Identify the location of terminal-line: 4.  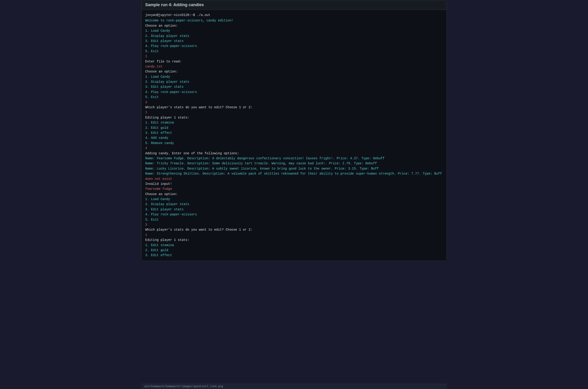
(294, 148).